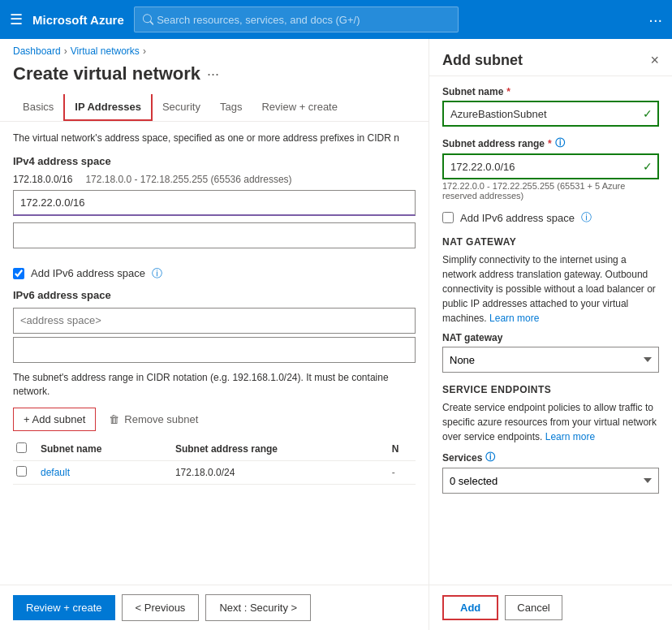  What do you see at coordinates (214, 50) in the screenshot?
I see `breadcrumb: Dashboard › Virtual networks ›` at bounding box center [214, 50].